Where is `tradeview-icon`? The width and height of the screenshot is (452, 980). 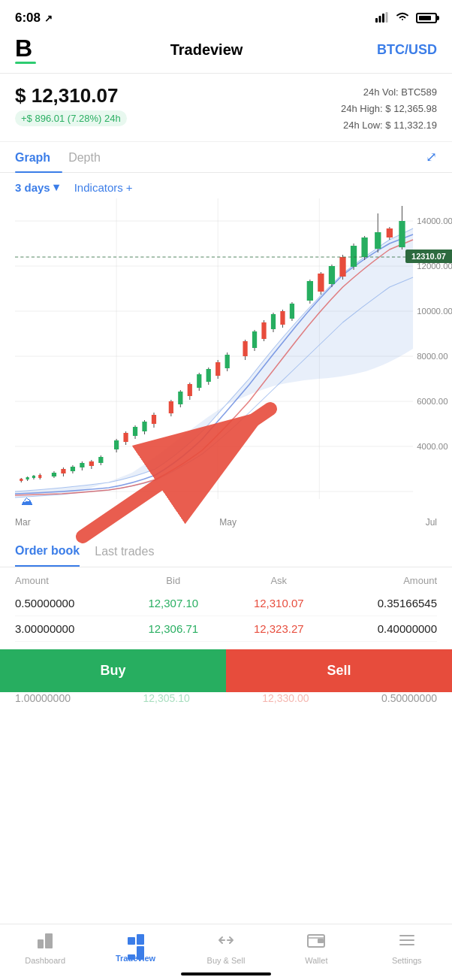
tradeview-icon is located at coordinates (136, 942).